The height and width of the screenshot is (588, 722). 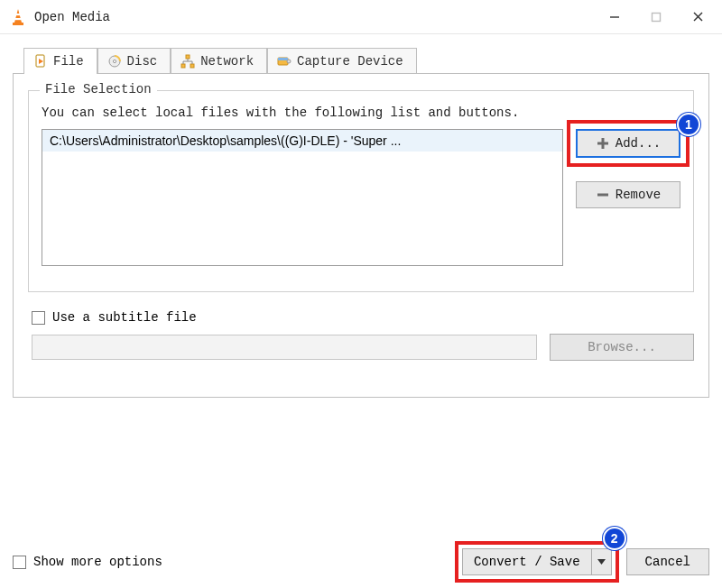 What do you see at coordinates (668, 562) in the screenshot?
I see `cancel-button-label: Cancel` at bounding box center [668, 562].